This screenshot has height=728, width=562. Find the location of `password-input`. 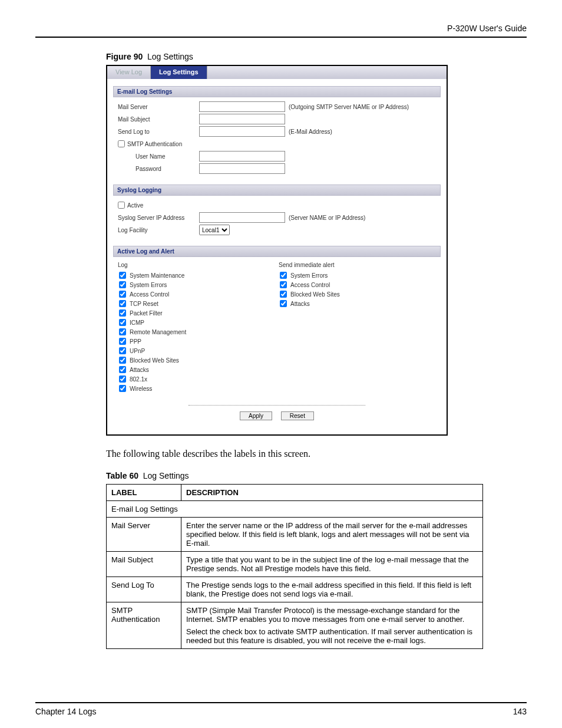

password-input is located at coordinates (242, 169).